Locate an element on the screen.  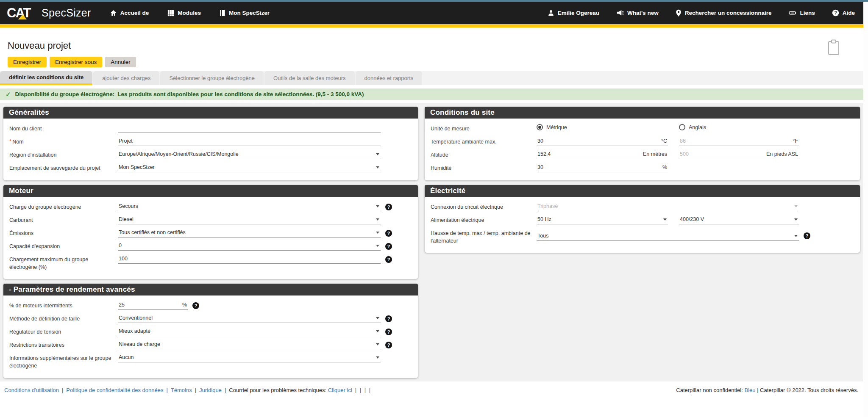
link-icon is located at coordinates (793, 13).